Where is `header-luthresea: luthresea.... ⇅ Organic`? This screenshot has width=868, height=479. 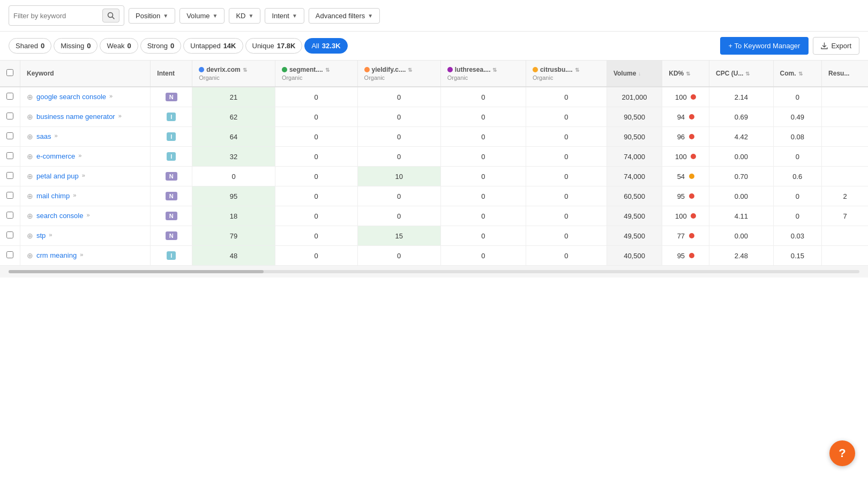
header-luthresea: luthresea.... ⇅ Organic is located at coordinates (483, 74).